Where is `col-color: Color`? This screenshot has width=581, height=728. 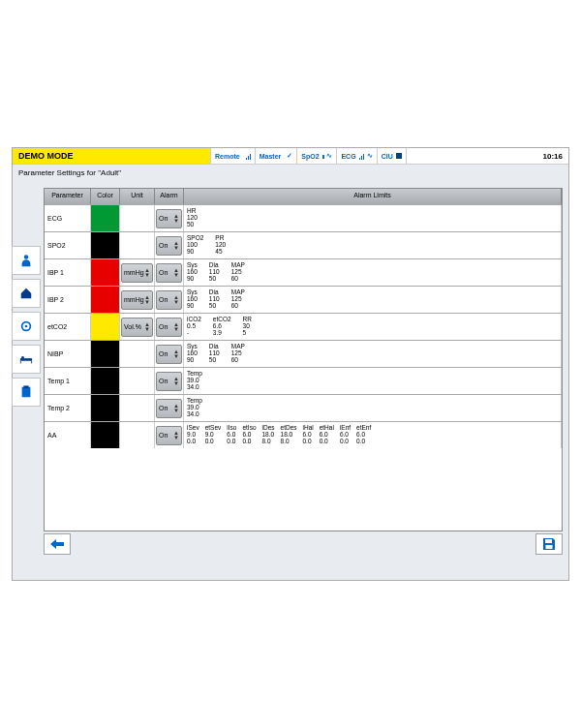 col-color: Color is located at coordinates (106, 197).